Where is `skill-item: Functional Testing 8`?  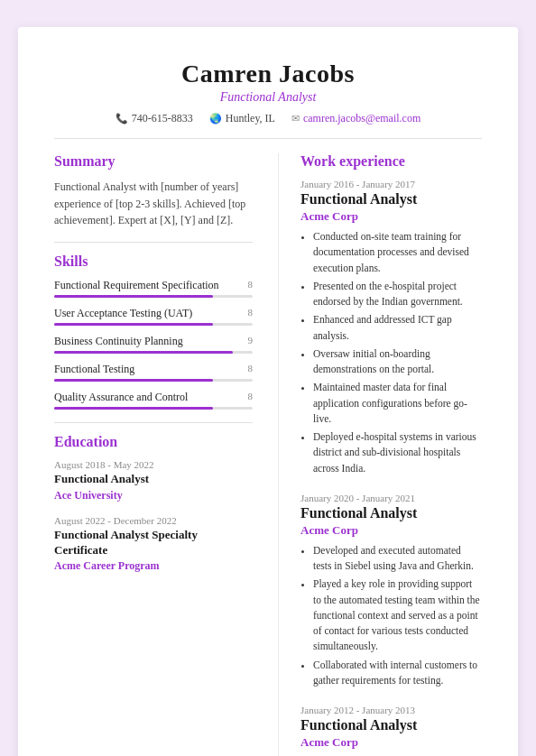 skill-item: Functional Testing 8 is located at coordinates (153, 372).